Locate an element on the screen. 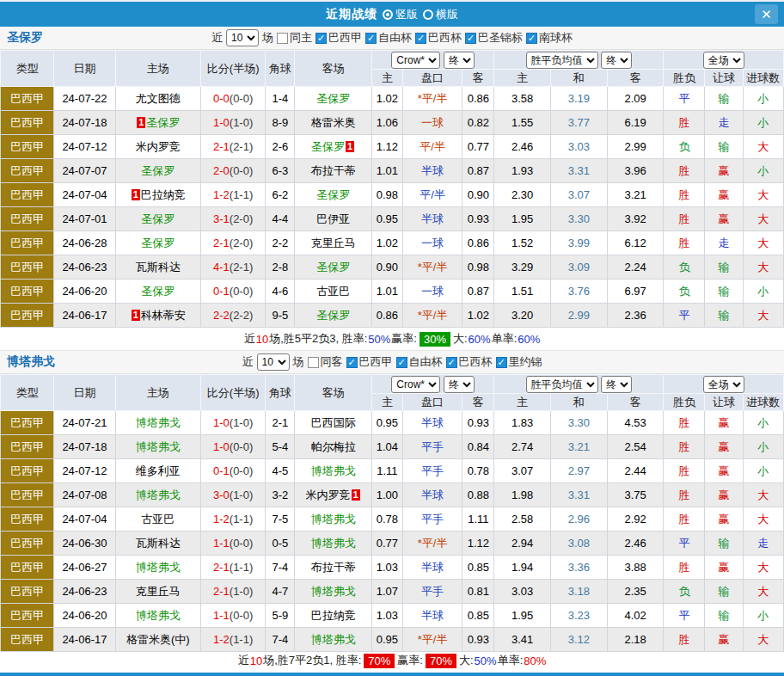 Image resolution: width=784 pixels, height=676 pixels. handicap-cell: 平手 is located at coordinates (432, 519).